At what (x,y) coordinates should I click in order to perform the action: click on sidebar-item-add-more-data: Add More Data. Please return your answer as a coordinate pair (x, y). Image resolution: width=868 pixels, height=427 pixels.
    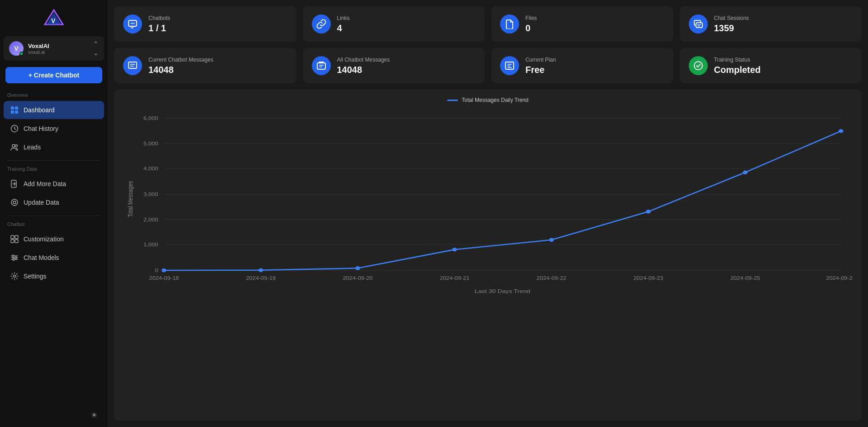
    Looking at the image, I should click on (54, 184).